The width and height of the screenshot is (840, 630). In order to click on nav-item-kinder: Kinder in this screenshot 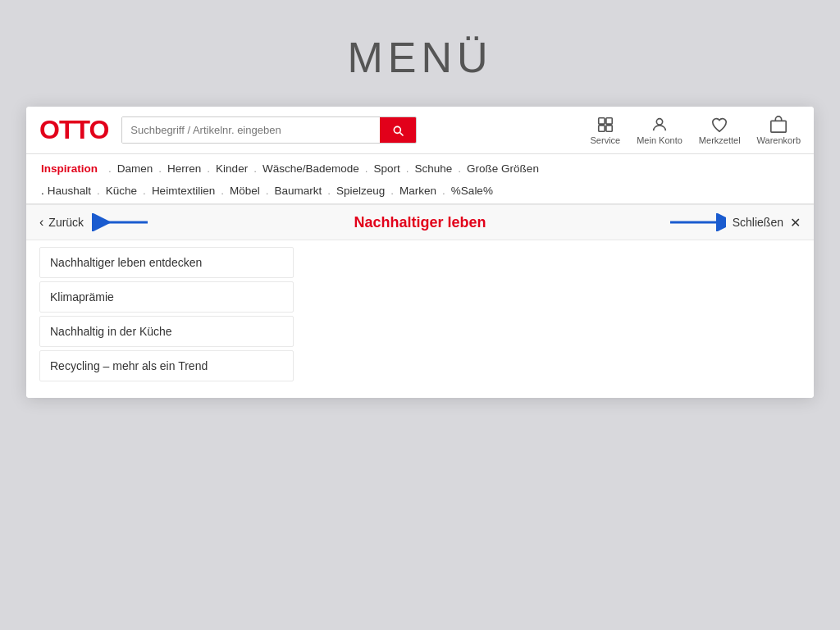, I will do `click(231, 169)`.